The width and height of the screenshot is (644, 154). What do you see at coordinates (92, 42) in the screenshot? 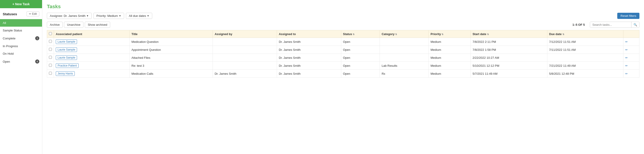
I see `patient-cell: Laurie Sample` at bounding box center [92, 42].